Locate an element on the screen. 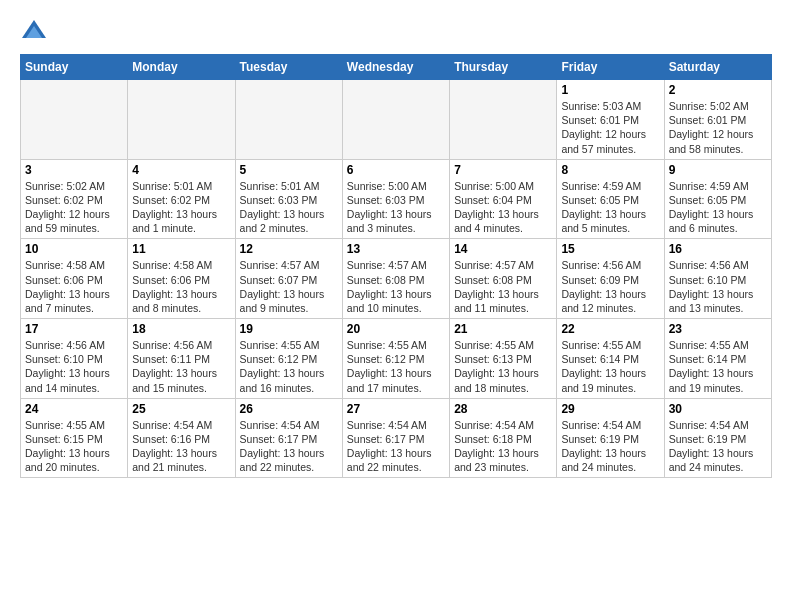  logo is located at coordinates (35, 31).